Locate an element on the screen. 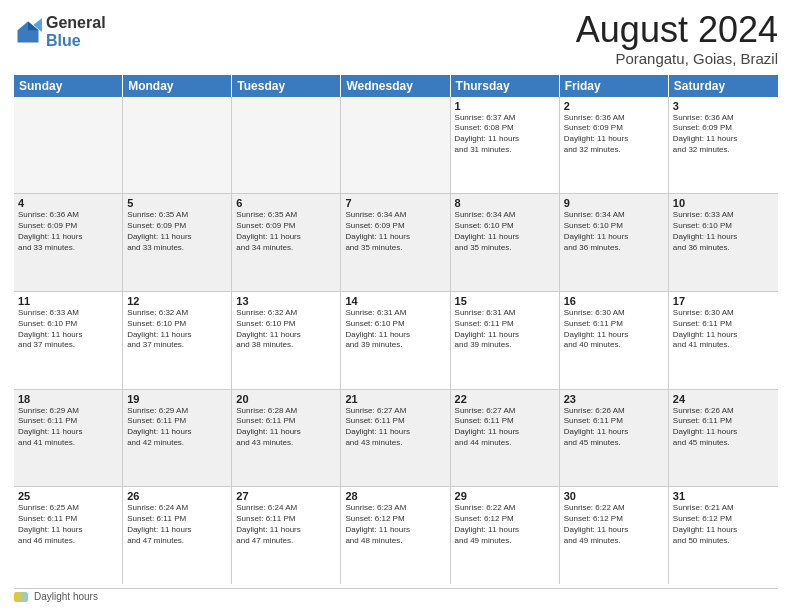  day-number: 2 is located at coordinates (614, 106).